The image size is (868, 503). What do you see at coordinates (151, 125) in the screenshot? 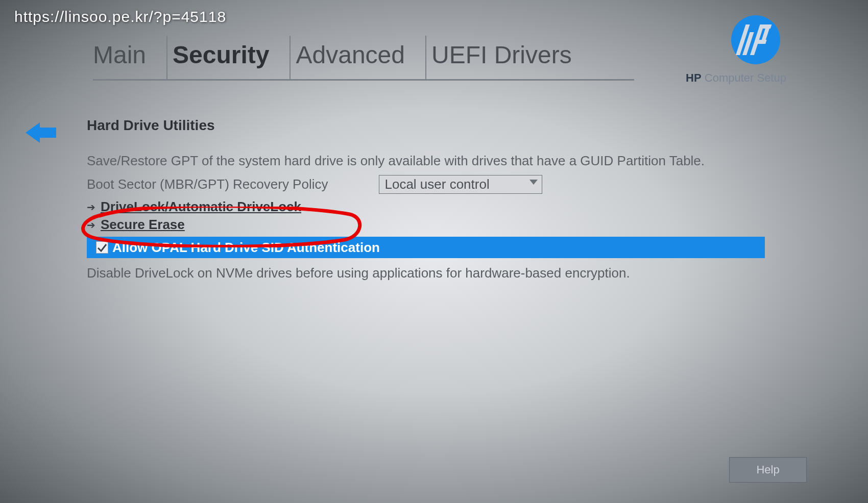
I see `section-title: Hard Drive Utilities` at bounding box center [151, 125].